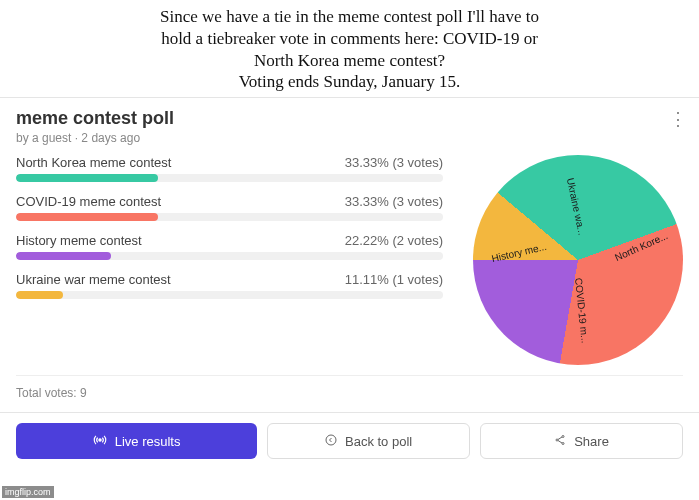 The width and height of the screenshot is (699, 500). Describe the element at coordinates (350, 441) in the screenshot. I see `button-row: Live results Back to poll Share` at that location.